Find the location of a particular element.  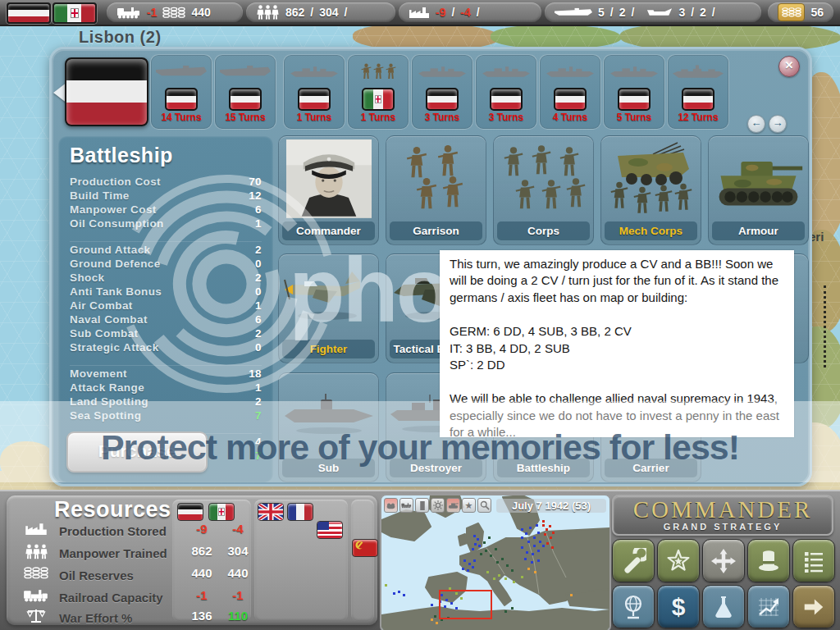

mech-corps-art is located at coordinates (651, 179).